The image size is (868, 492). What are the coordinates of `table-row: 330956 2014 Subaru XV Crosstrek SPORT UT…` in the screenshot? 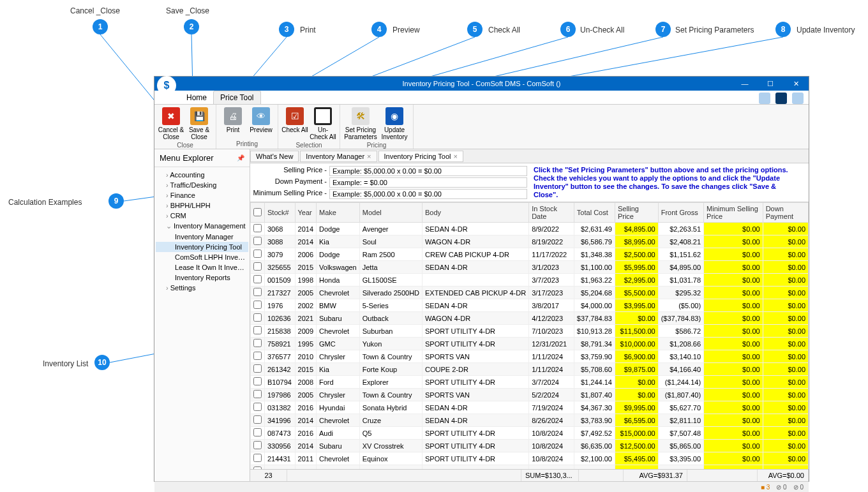 It's located at (530, 446).